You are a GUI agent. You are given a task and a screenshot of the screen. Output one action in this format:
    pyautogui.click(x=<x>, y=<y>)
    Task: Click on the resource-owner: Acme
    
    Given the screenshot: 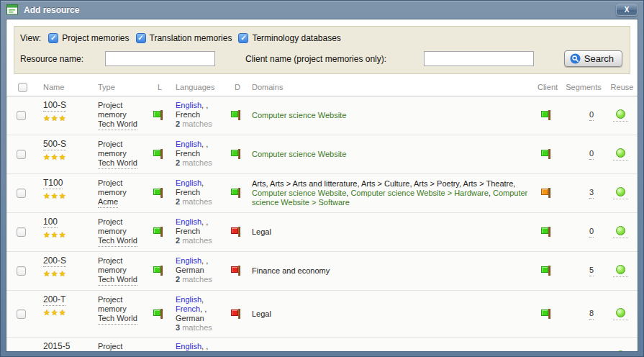 What is the action you would take?
    pyautogui.click(x=108, y=203)
    